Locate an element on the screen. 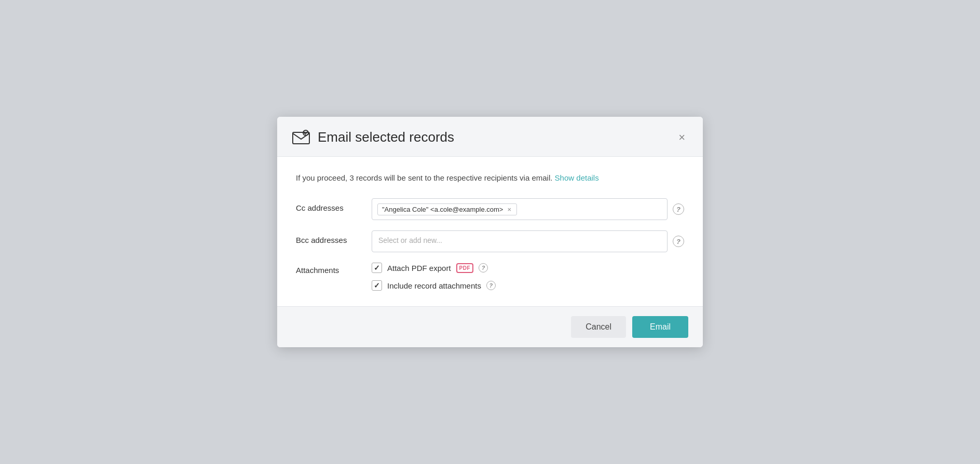 This screenshot has width=980, height=464. cc-label: Cc addresses is located at coordinates (330, 206).